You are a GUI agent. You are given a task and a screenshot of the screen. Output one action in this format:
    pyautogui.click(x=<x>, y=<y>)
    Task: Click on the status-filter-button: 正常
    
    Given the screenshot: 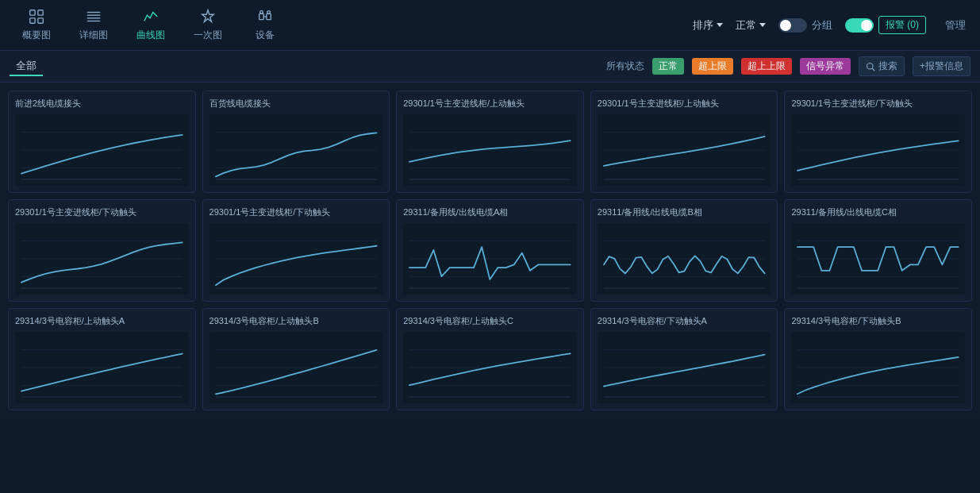 What is the action you would take?
    pyautogui.click(x=751, y=25)
    